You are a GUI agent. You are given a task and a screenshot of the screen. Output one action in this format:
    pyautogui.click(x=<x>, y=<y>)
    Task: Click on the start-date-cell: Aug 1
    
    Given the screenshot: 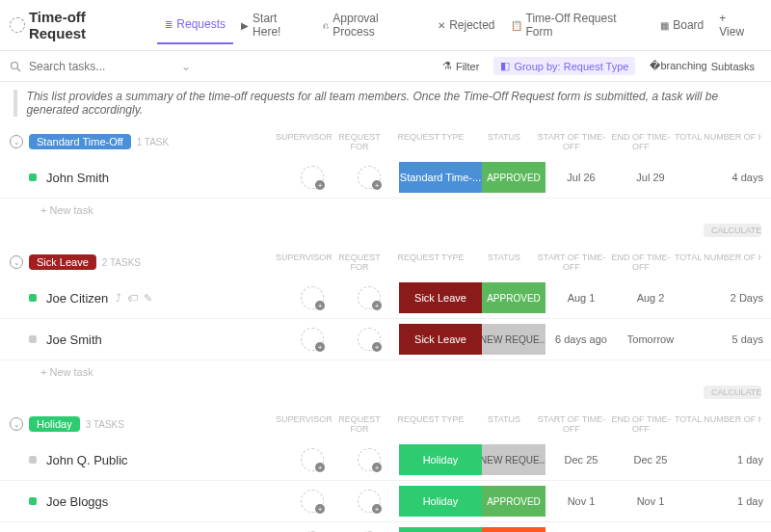 What is the action you would take?
    pyautogui.click(x=581, y=298)
    